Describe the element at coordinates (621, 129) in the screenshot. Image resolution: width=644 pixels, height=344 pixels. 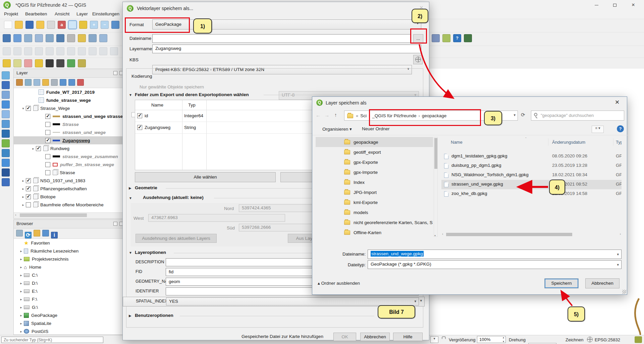
I see `help-icon: ?` at that location.